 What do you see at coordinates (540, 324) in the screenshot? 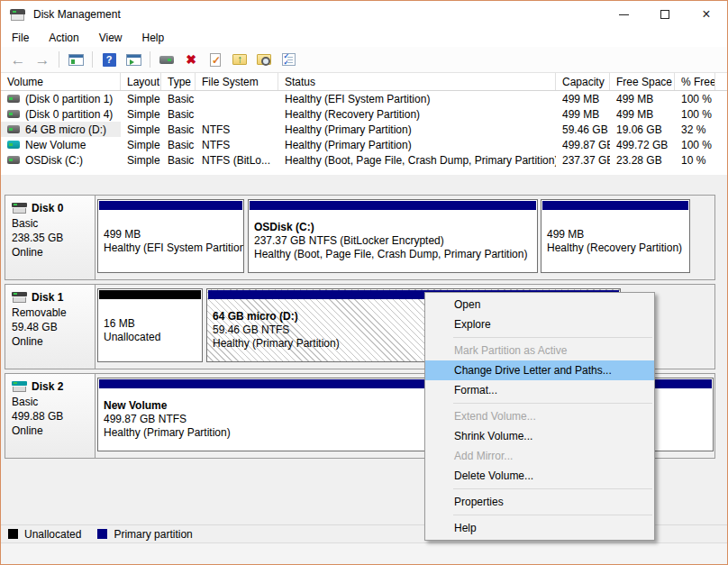
I see `menu-item-explore: Explore` at bounding box center [540, 324].